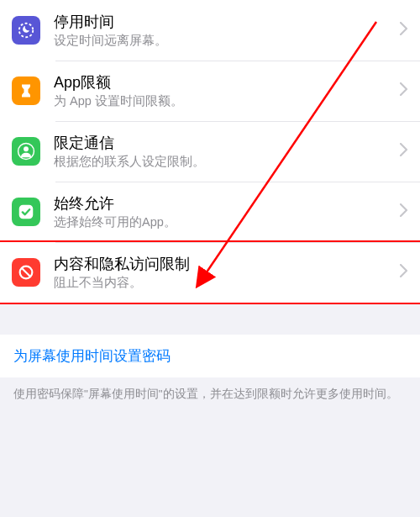  Describe the element at coordinates (210, 91) in the screenshot. I see `row-app-limits: App限额 为 App 设置时间限额。` at that location.